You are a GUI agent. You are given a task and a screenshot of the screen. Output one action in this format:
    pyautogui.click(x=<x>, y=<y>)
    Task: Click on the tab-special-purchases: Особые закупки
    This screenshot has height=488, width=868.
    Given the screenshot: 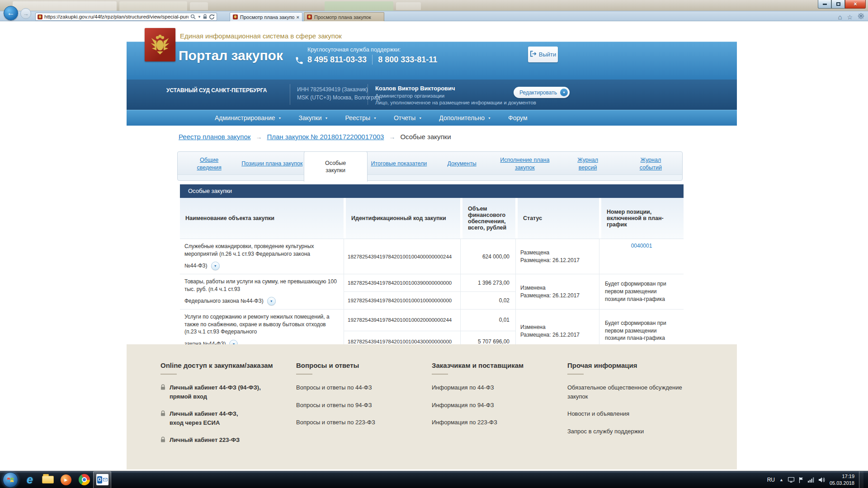 What is the action you would take?
    pyautogui.click(x=335, y=166)
    